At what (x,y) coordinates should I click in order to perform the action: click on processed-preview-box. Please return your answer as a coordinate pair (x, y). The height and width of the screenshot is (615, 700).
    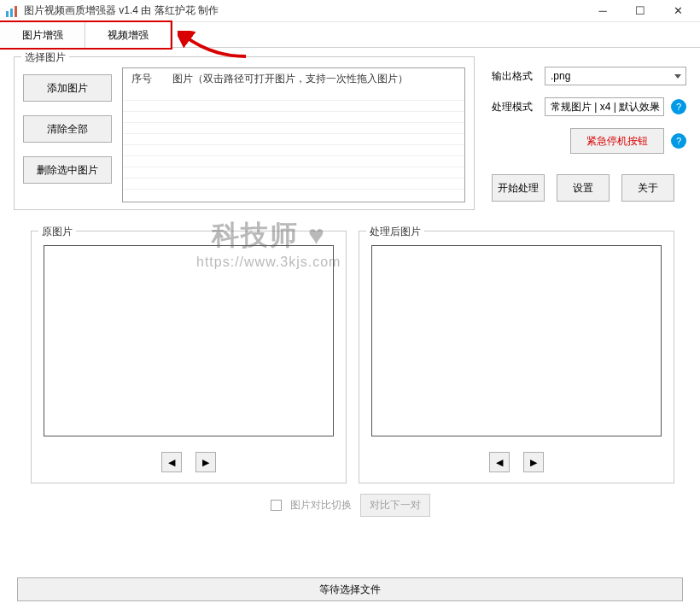
    Looking at the image, I should click on (516, 341).